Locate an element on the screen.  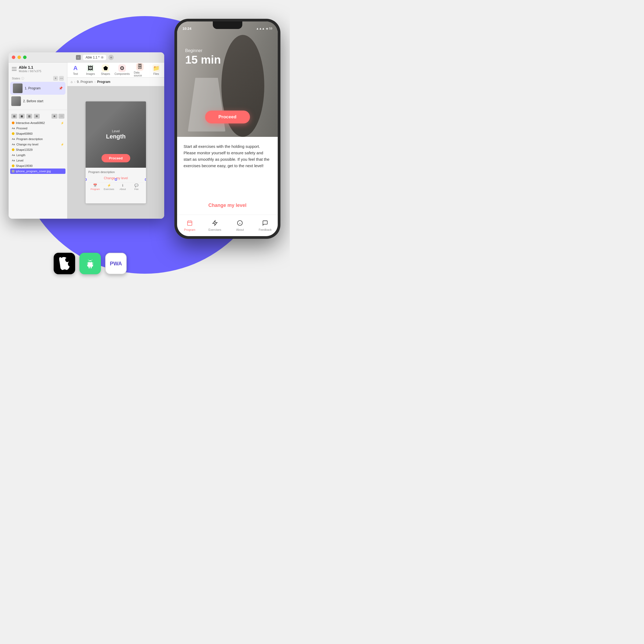
tool-shapes-label: Shapes is located at coordinates (105, 74).